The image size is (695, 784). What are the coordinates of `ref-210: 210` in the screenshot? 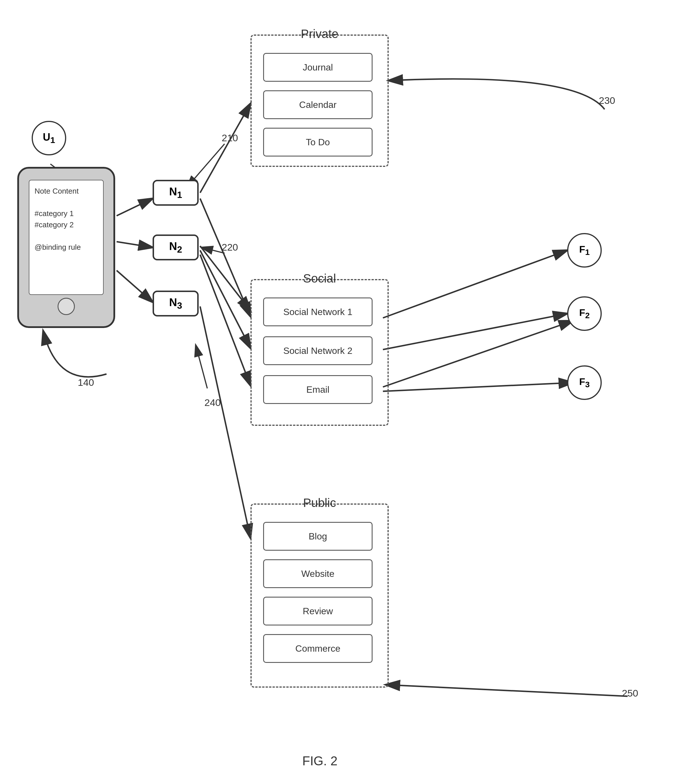 It's located at (230, 138).